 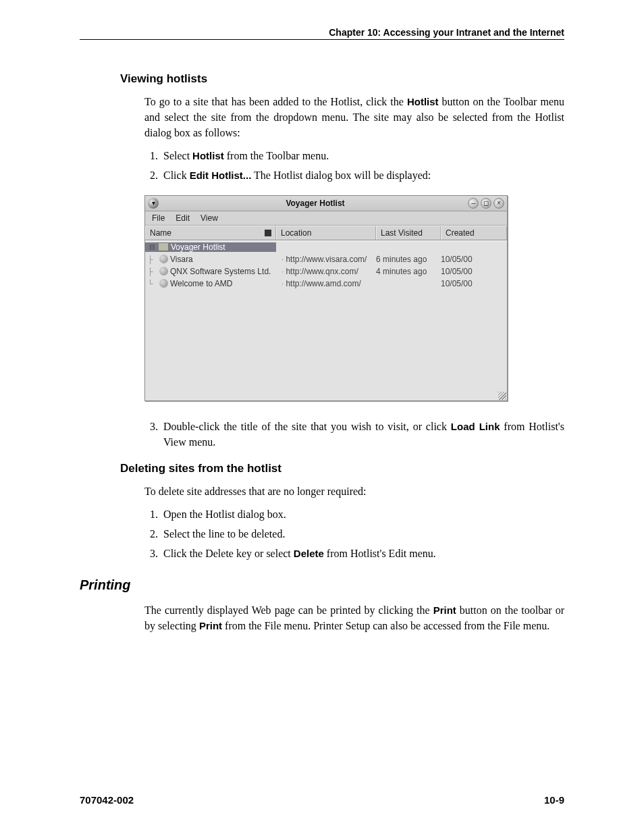 What do you see at coordinates (354, 618) in the screenshot?
I see `printing-paragraph: The currently displayed Web page can be …` at bounding box center [354, 618].